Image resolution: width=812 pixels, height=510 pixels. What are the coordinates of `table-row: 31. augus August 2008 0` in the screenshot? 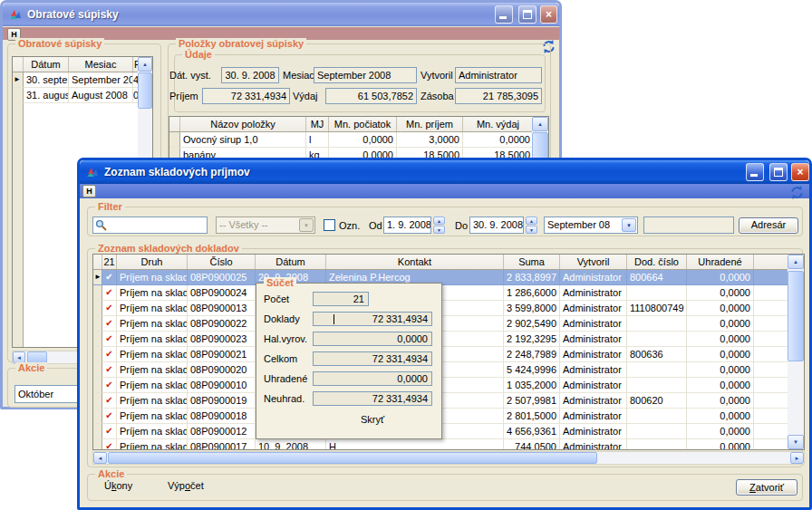 It's located at (82, 96).